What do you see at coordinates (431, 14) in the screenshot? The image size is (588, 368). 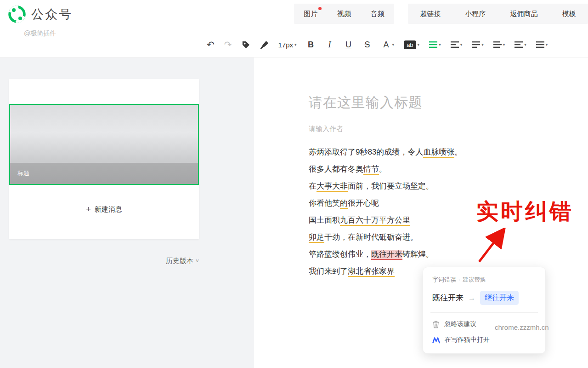 I see `nav-item-label: 超链接` at bounding box center [431, 14].